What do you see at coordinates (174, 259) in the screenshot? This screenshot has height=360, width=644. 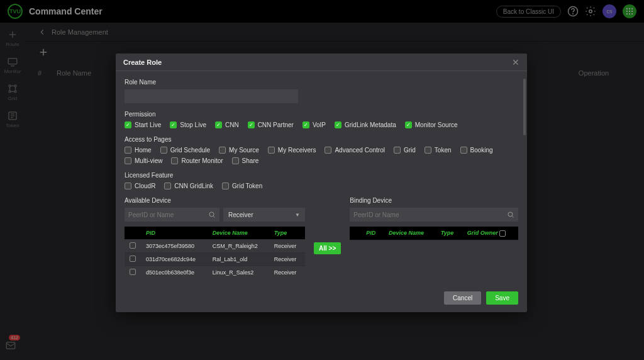 I see `cell-pid: 031d70ce682dc94e` at bounding box center [174, 259].